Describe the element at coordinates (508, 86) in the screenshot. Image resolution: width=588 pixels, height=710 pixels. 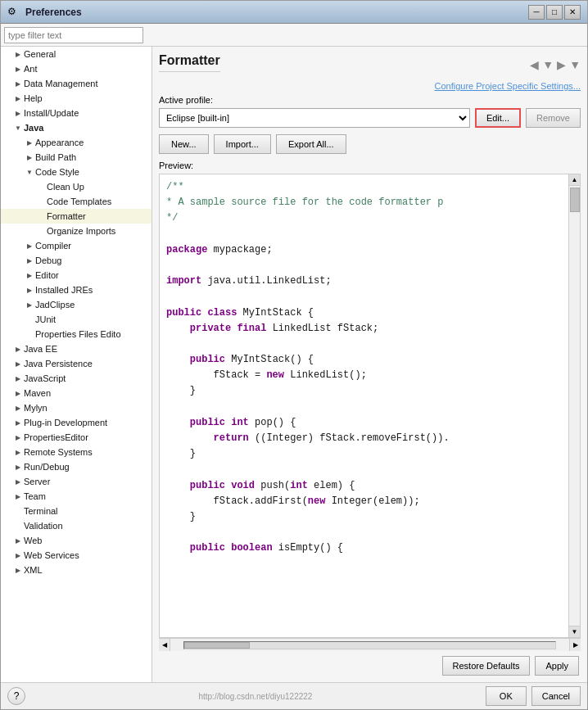
I see `configure-project-link: Configure Project Specific Settings...` at that location.